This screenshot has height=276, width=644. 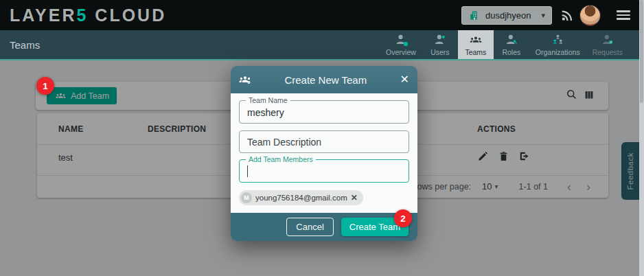 I want to click on add-team-members-label: Add Team Members, so click(x=281, y=159).